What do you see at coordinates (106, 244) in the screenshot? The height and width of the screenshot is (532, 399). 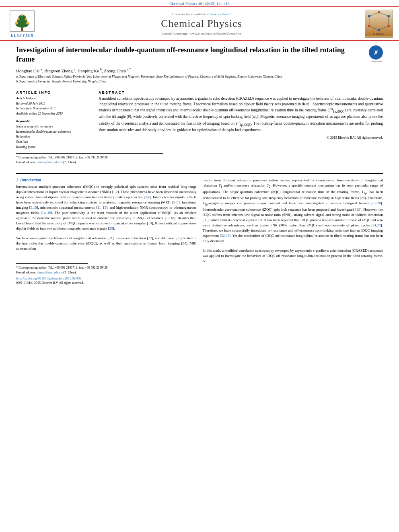 I see `intro-paragraph-2: We have investigated the behaviors of lo…` at bounding box center [106, 244].